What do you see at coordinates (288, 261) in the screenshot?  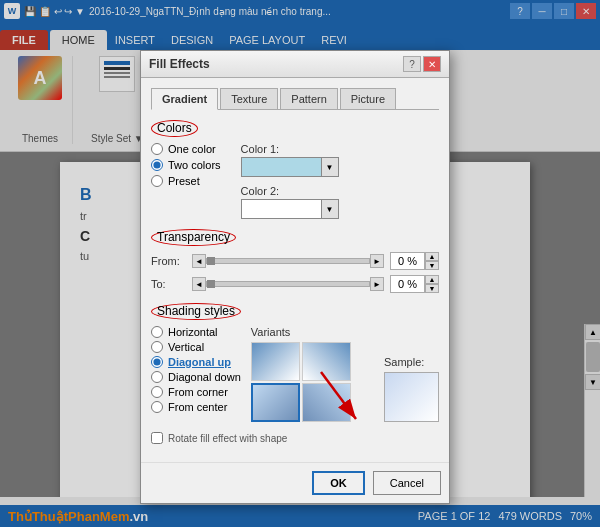 I see `from-slider: ◄ ►` at bounding box center [288, 261].